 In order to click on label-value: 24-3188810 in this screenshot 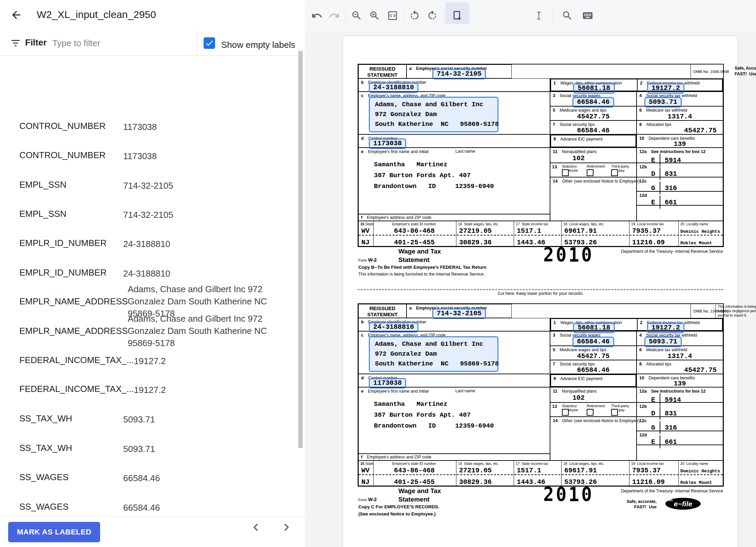, I will do `click(208, 244)`.